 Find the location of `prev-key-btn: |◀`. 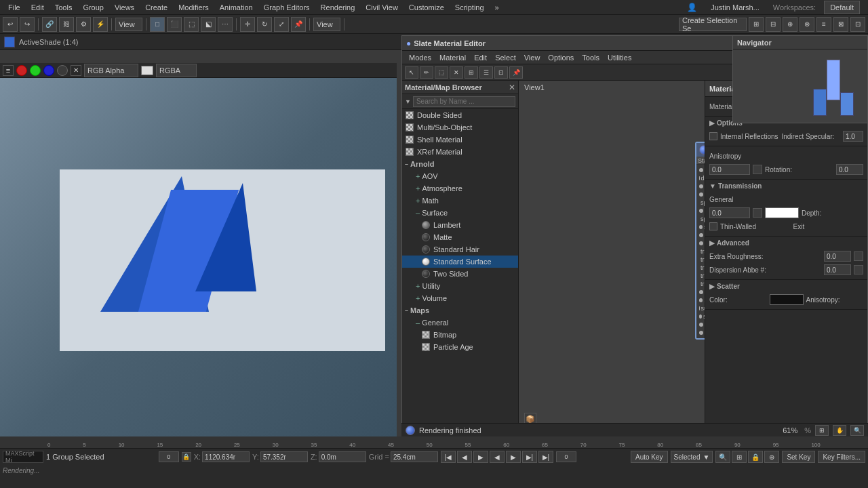

prev-key-btn: |◀ is located at coordinates (448, 457).